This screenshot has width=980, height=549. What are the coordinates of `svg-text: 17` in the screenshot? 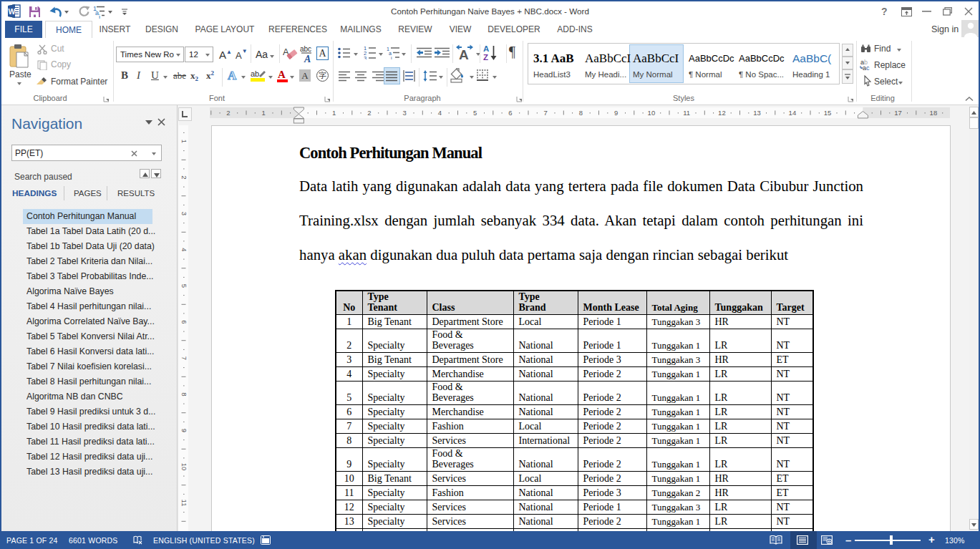 It's located at (898, 113).